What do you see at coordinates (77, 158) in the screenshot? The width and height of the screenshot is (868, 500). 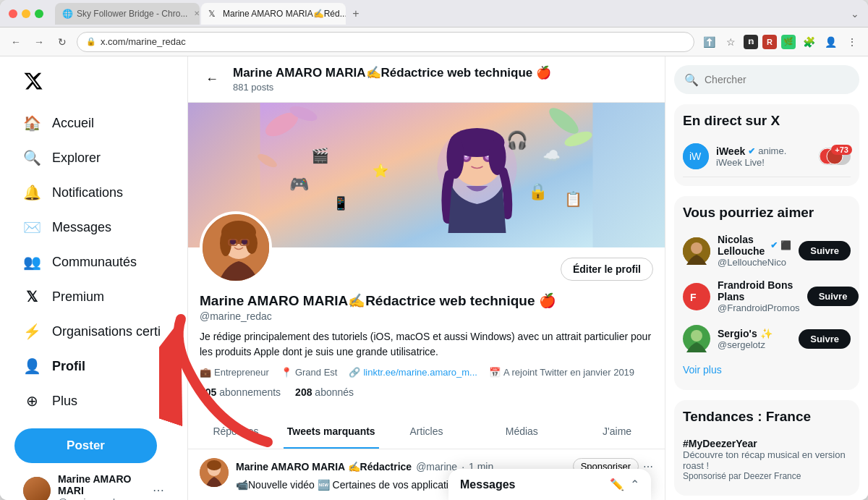 I see `sidebar-label-explorer: Explorer` at bounding box center [77, 158].